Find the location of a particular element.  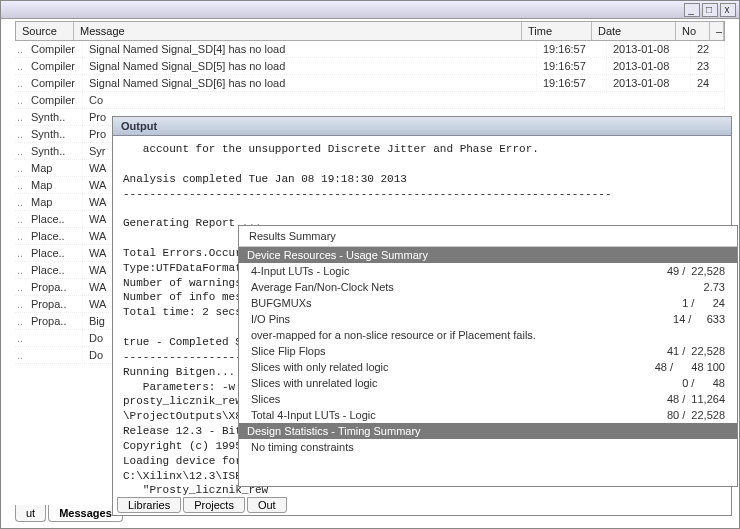

results-value: 1 / 24 is located at coordinates (675, 303).